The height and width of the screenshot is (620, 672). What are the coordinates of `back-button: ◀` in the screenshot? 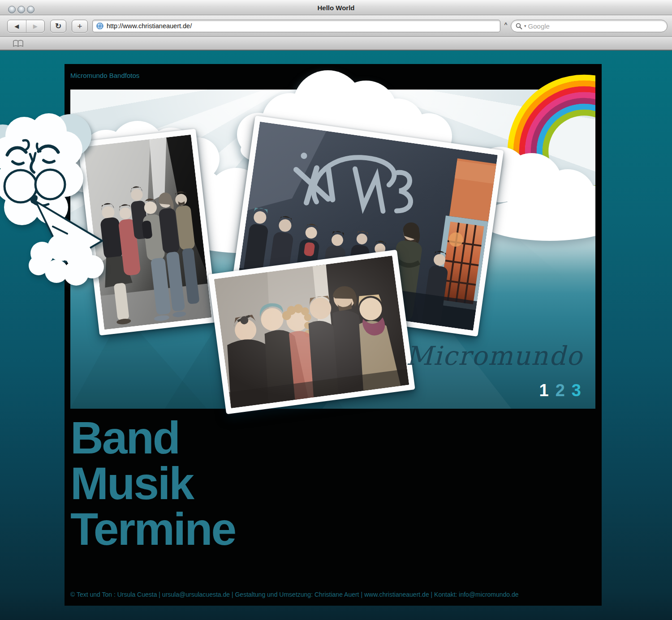 It's located at (17, 26).